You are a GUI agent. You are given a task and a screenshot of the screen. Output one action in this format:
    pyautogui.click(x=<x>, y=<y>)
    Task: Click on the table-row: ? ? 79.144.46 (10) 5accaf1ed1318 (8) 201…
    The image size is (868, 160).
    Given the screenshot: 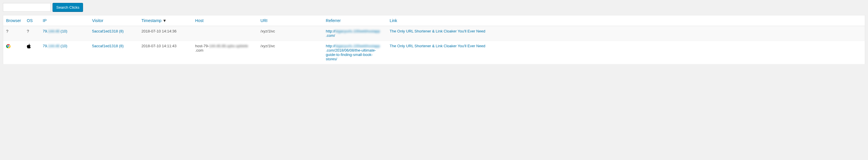 What is the action you would take?
    pyautogui.click(x=434, y=34)
    